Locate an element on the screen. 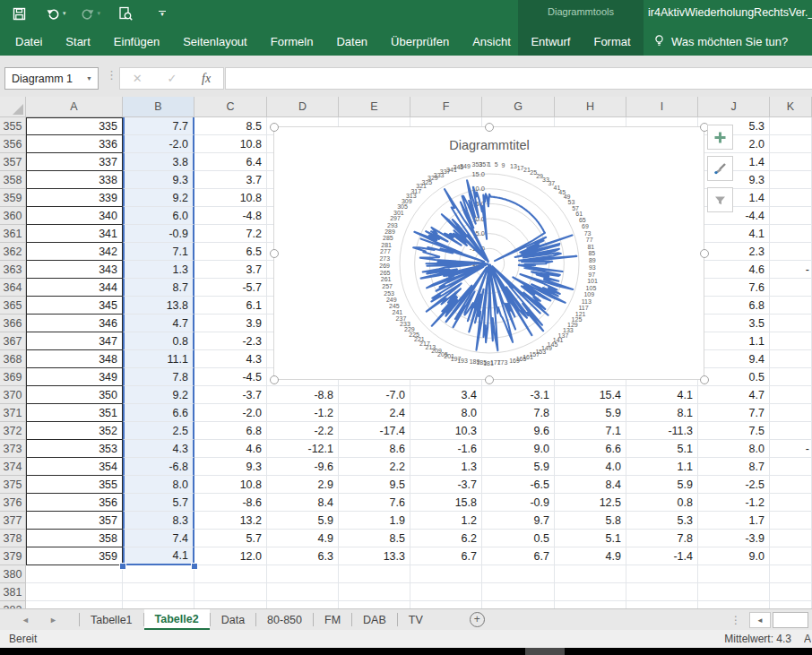 This screenshot has height=655, width=812. cell-G371: 7.8 is located at coordinates (518, 413).